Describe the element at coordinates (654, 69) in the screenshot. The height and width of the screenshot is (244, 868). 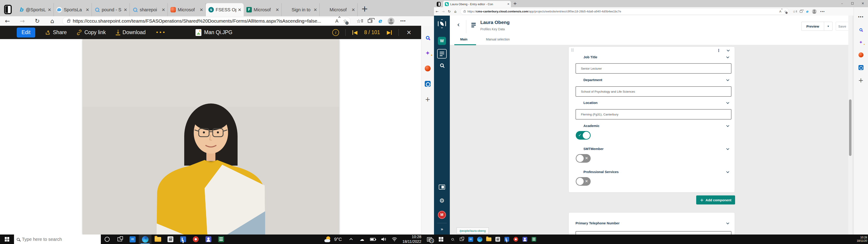
I see `job-title-input` at that location.